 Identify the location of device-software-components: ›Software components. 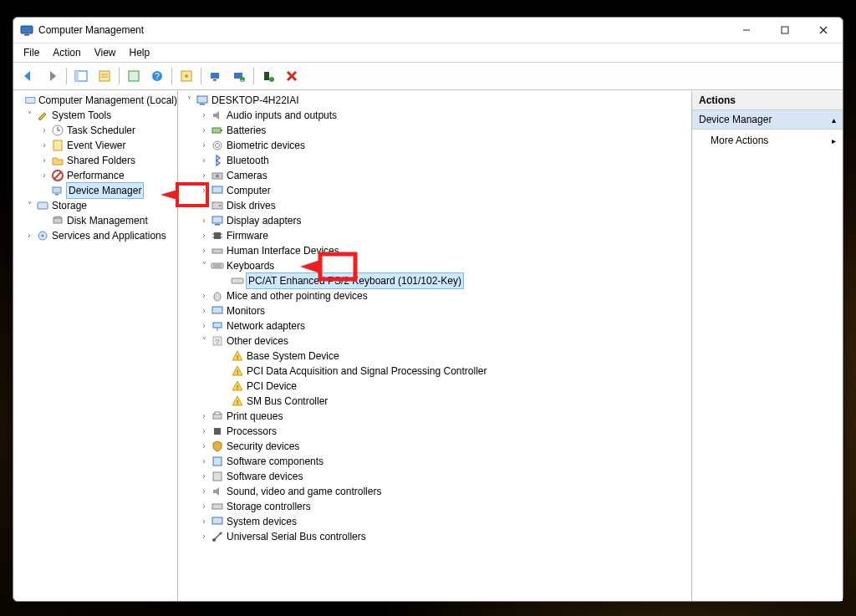
(435, 461).